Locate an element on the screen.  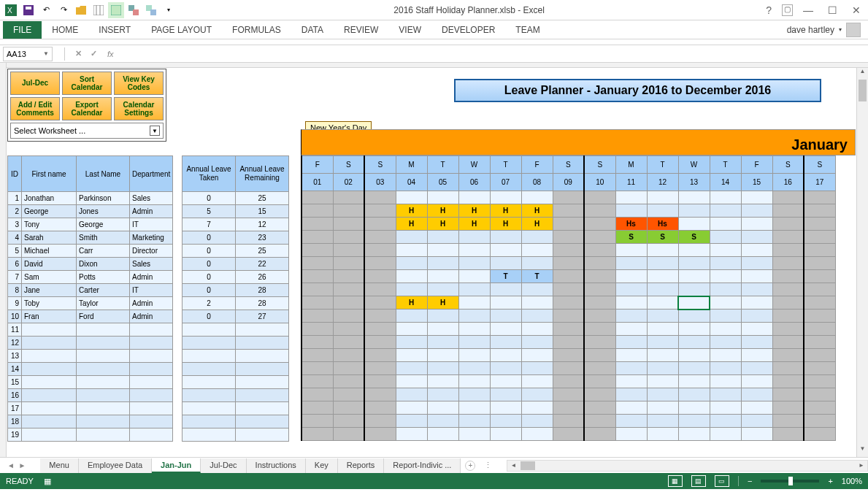
date-header: 12 is located at coordinates (663, 182).